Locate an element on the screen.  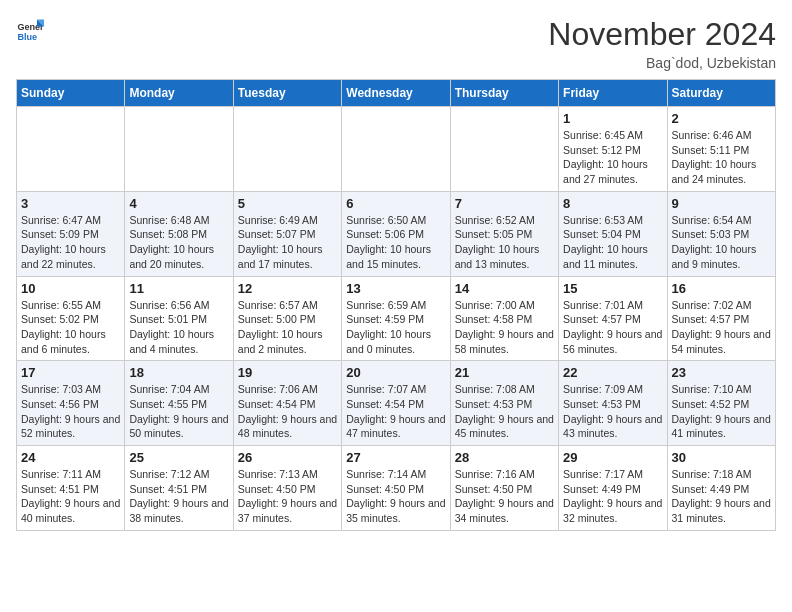
day-info: Sunrise: 7:16 AM Sunset: 4:50 PM Dayligh… is located at coordinates (504, 496).